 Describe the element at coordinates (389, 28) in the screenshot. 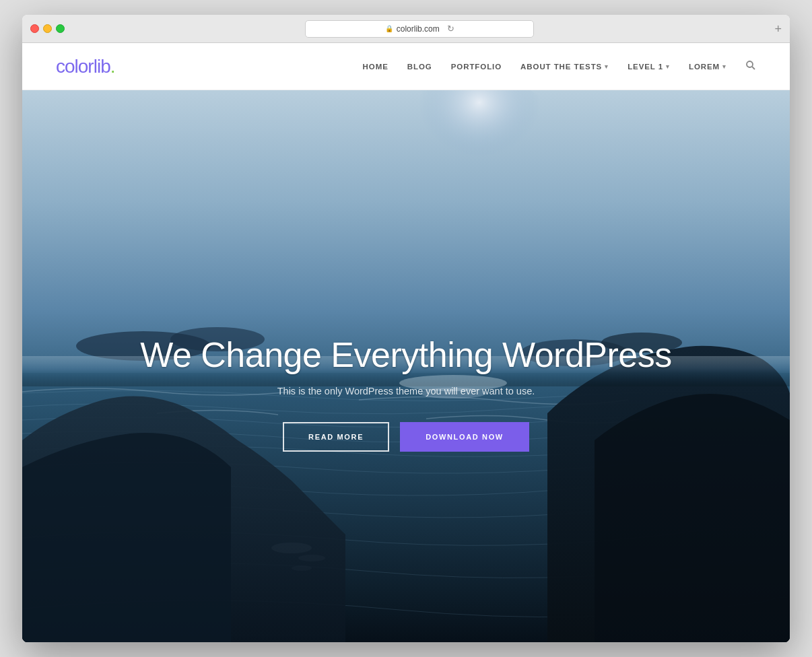

I see `lock-icon: 🔒` at that location.